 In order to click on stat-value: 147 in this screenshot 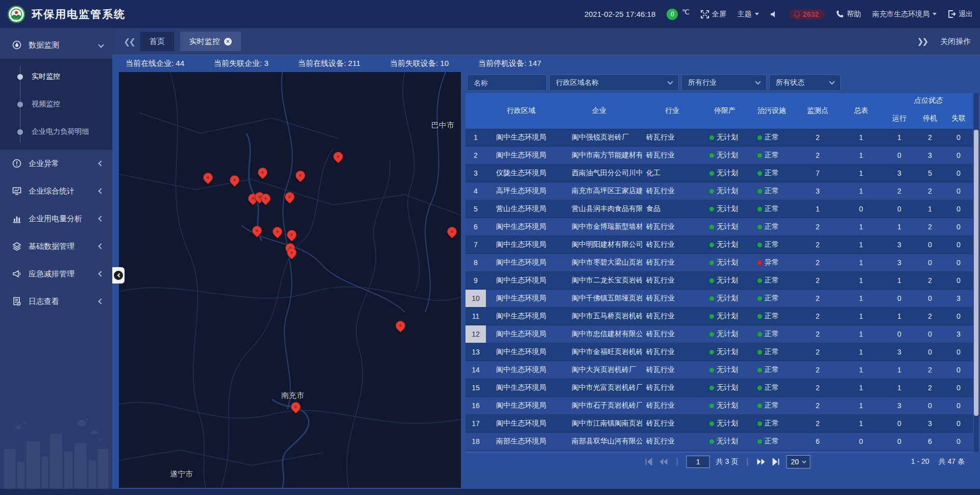, I will do `click(535, 63)`.